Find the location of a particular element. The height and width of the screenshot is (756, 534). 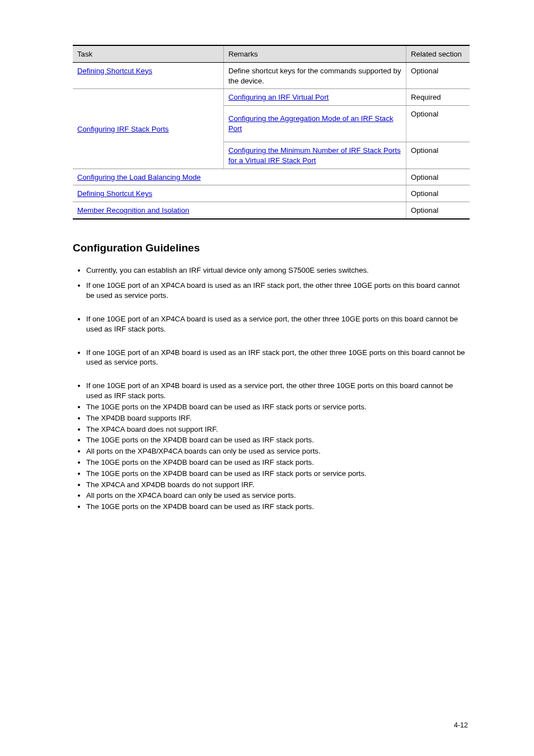

table-row: Configuring the Load Balancing Mode Opti… is located at coordinates (271, 177).